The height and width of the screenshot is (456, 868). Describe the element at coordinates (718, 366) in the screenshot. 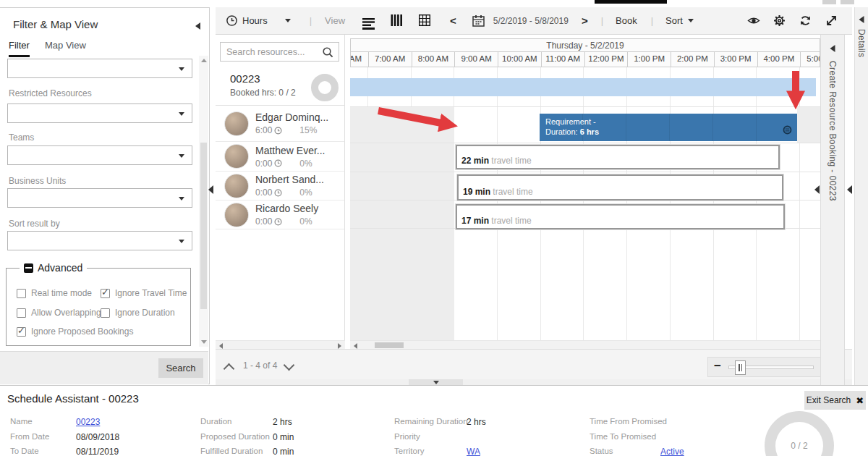

I see `zoom-out-button: −` at that location.